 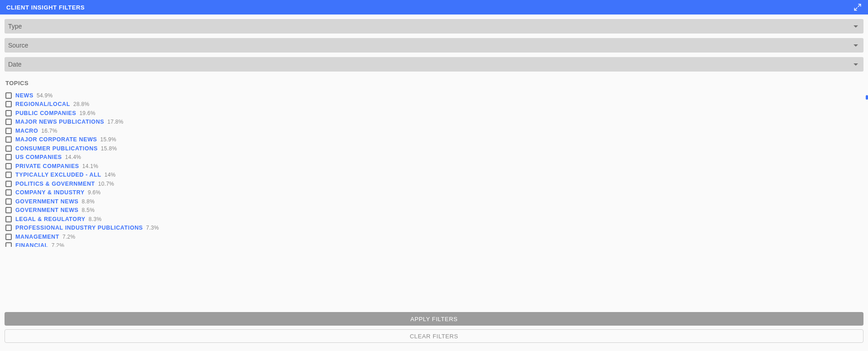 I want to click on topic-label: CONSUMER PUBLICATIONS, so click(x=57, y=149).